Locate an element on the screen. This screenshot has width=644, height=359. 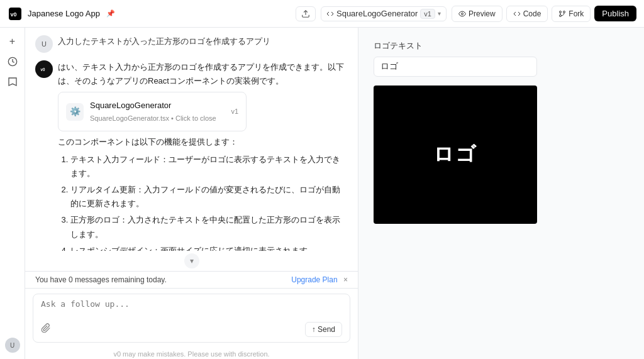
pin-icon: 📌 is located at coordinates (111, 14).